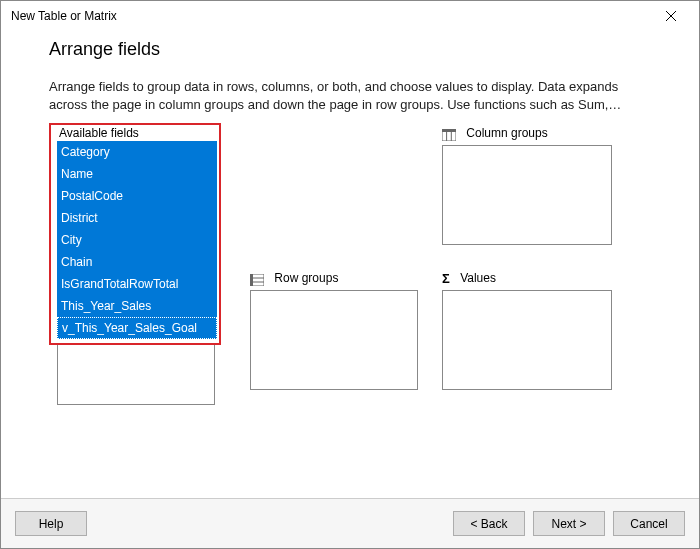 Image resolution: width=700 pixels, height=549 pixels. Describe the element at coordinates (527, 195) in the screenshot. I see `column-groups-dropzone` at that location.